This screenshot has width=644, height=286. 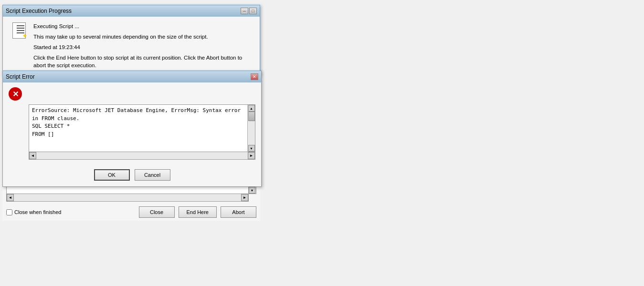 I want to click on error-scroll-wrapper: ErrorSource: Microsoft JET Database Engi…, so click(x=142, y=128).